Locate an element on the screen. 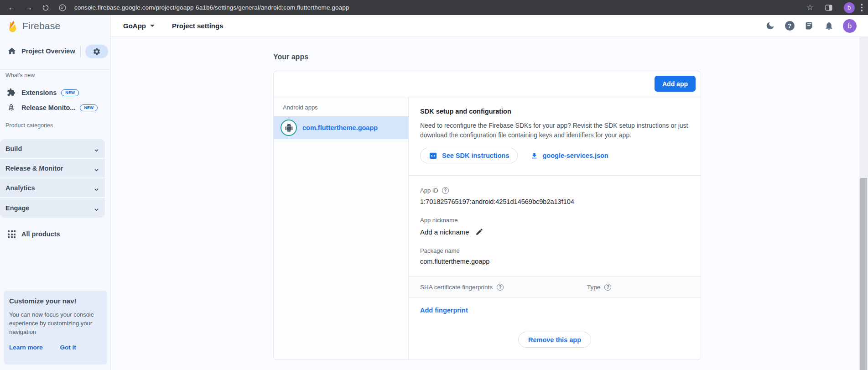 This screenshot has height=370, width=868. download-google-services-button: google-services.json is located at coordinates (569, 156).